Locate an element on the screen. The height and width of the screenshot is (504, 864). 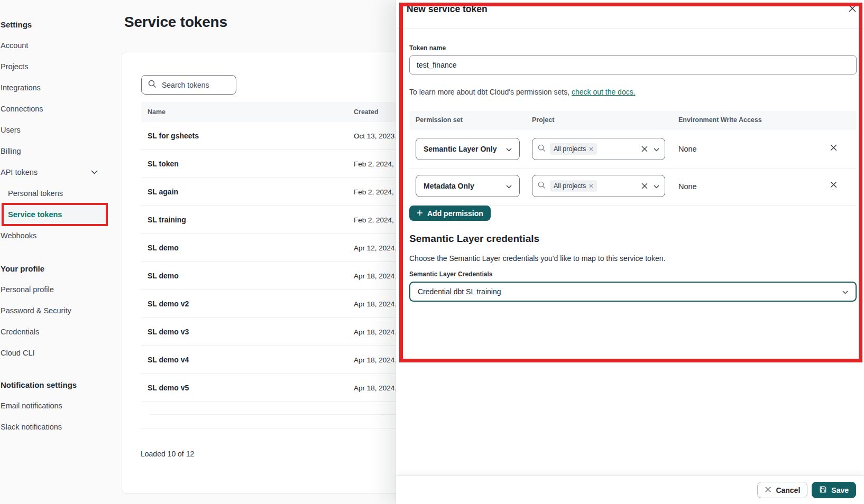
sidebar-item-slack-notifications: Slack notifications is located at coordinates (55, 427).